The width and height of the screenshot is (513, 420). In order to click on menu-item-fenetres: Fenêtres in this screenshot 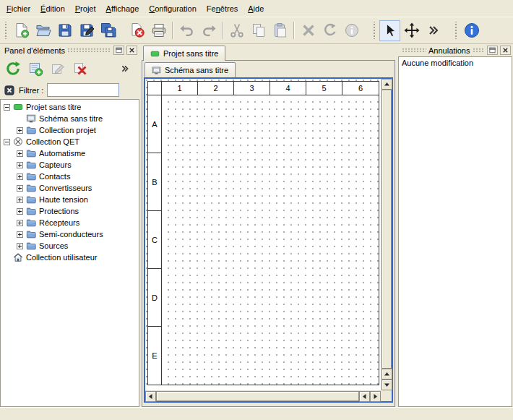, I will do `click(223, 9)`.